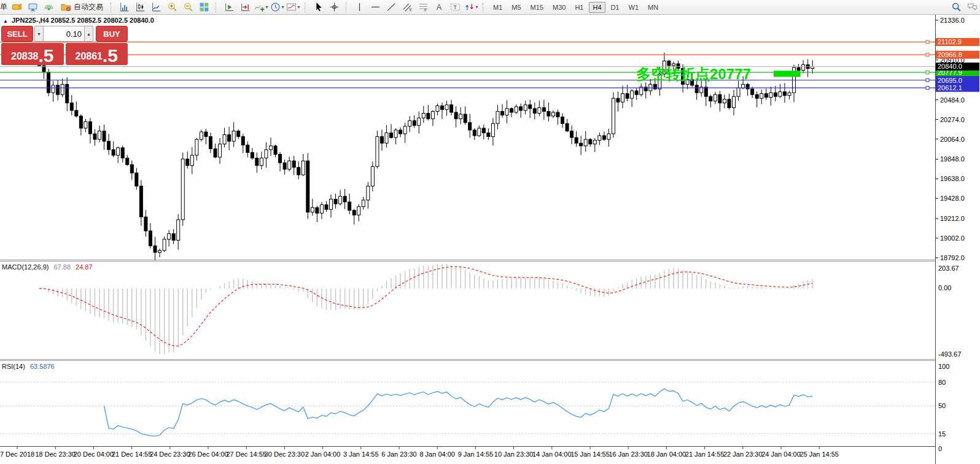 This screenshot has height=464, width=980. Describe the element at coordinates (17, 34) in the screenshot. I see `sell-button: SELL` at that location.